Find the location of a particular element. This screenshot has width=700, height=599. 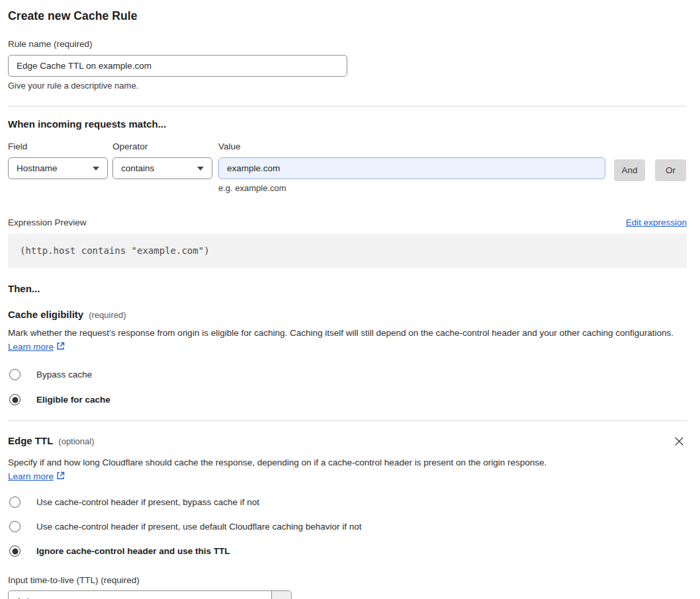

cache-eligibility-description-text: Mark whether the request’s response from… is located at coordinates (341, 333).